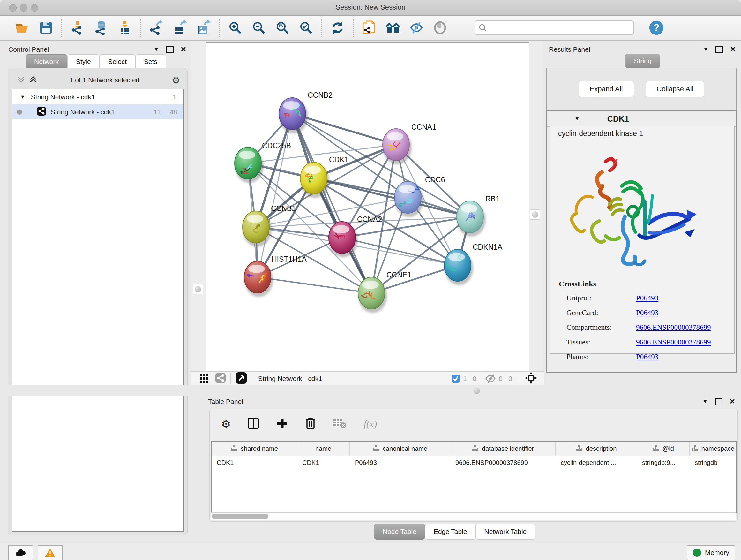 Image resolution: width=741 pixels, height=560 pixels. I want to click on table-cell: cyclin-dependent ..., so click(596, 462).